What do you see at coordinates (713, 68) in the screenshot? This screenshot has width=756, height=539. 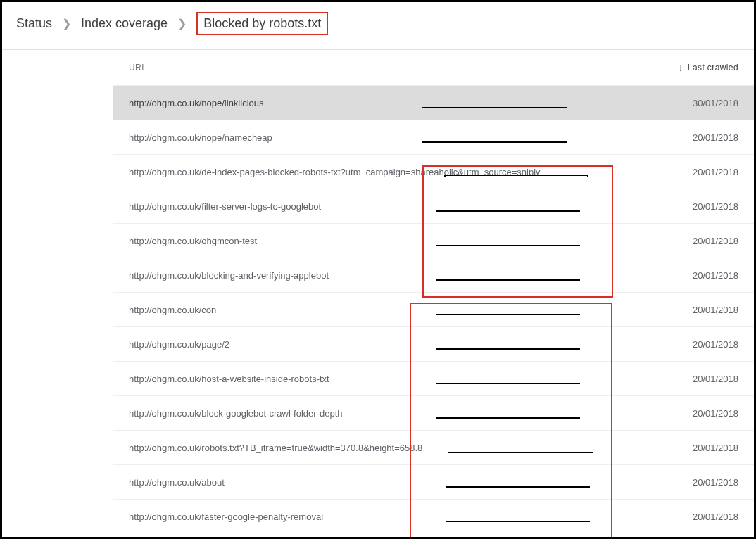 I see `column-header-last-crawled-label: Last crawled` at bounding box center [713, 68].